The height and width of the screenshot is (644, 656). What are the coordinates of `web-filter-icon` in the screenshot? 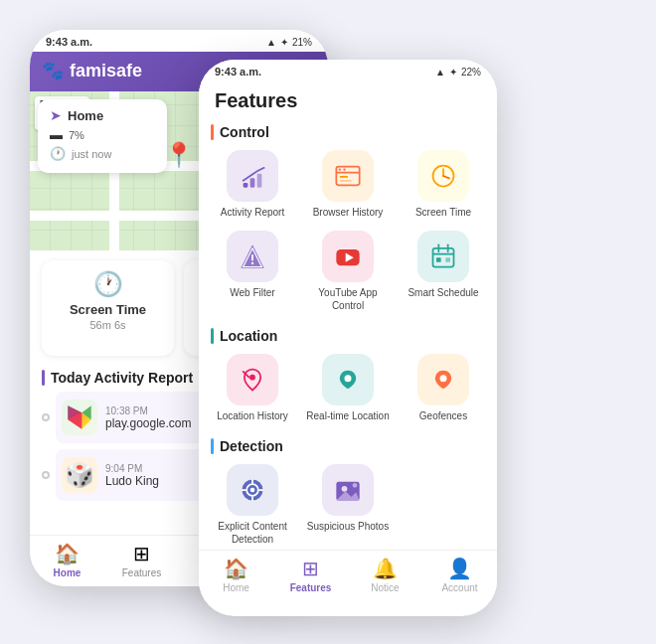 It's located at (252, 256).